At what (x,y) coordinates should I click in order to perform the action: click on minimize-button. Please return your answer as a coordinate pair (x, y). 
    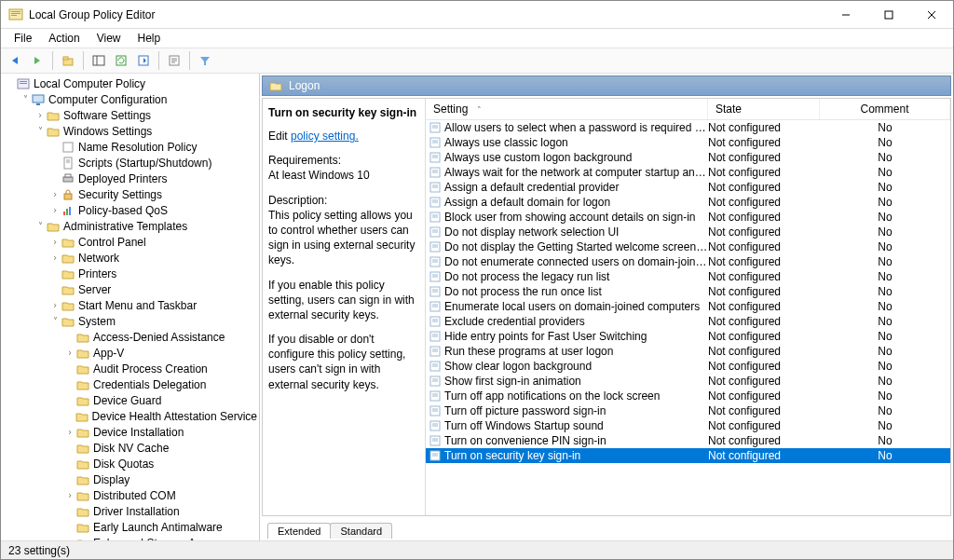
    Looking at the image, I should click on (846, 15).